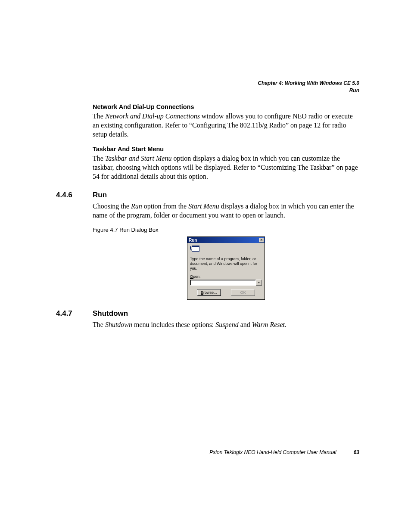 The height and width of the screenshot is (532, 411). I want to click on chapter-line: Chapter 4: Working With Windows CE 5.0, so click(308, 84).